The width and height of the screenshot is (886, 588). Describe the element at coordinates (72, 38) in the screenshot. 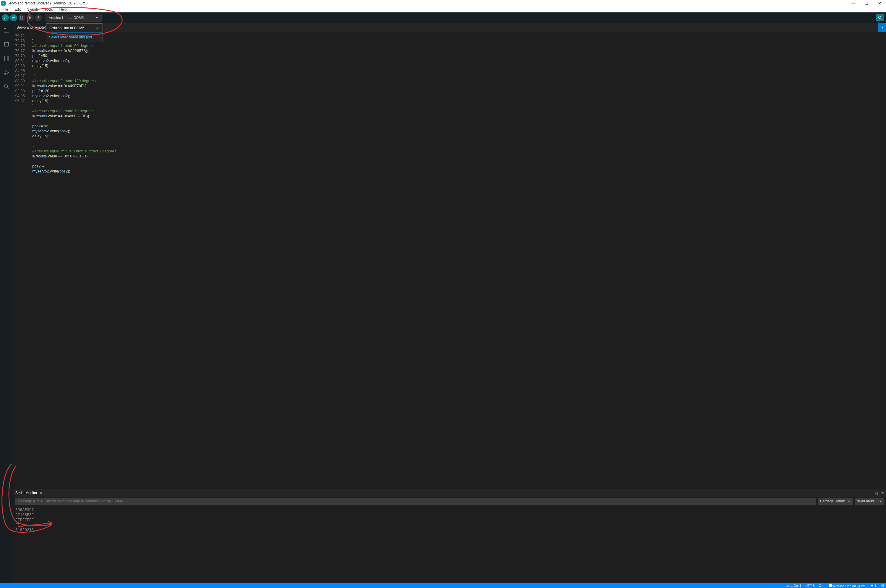

I see `board-option-other-label: Select other board and port…` at that location.